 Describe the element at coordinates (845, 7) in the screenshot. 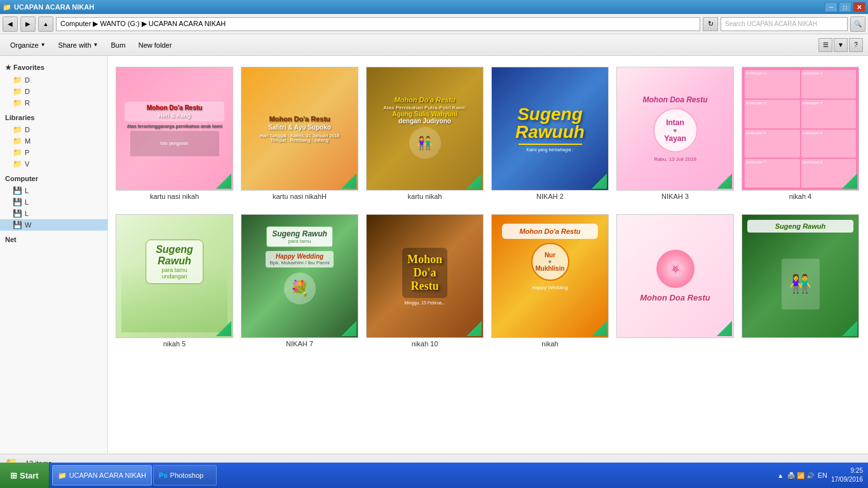

I see `maximize-button: □` at that location.